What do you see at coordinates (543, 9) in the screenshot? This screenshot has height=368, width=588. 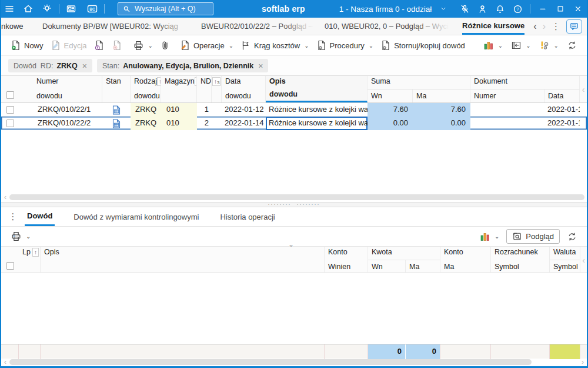 I see `minimize-button` at bounding box center [543, 9].